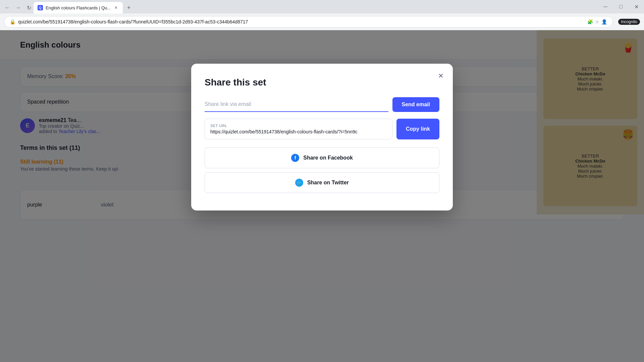 This screenshot has height=362, width=644. What do you see at coordinates (322, 129) in the screenshot?
I see `url-row: Set url https://quizlet.com/be/551914738…` at bounding box center [322, 129].